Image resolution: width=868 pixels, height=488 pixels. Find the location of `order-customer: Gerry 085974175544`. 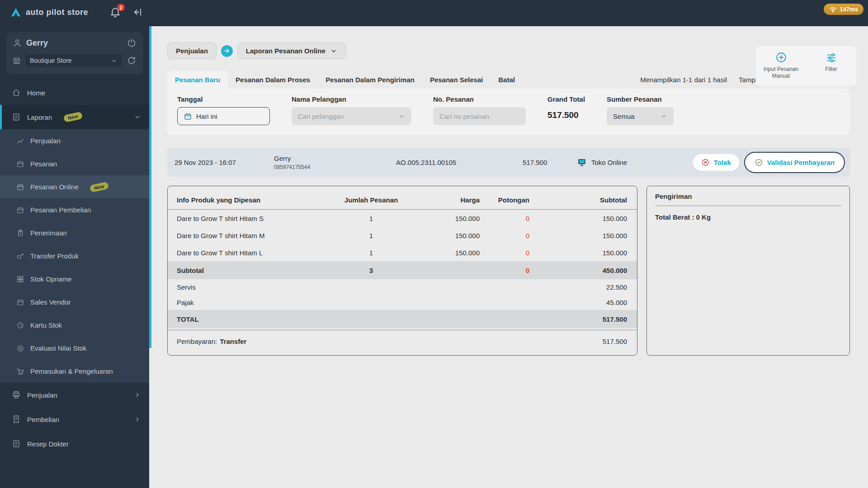

order-customer: Gerry 085974175544 is located at coordinates (335, 163).